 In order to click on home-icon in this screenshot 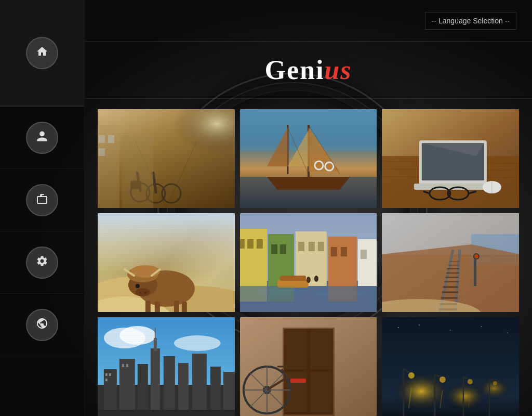, I will do `click(42, 53)`.